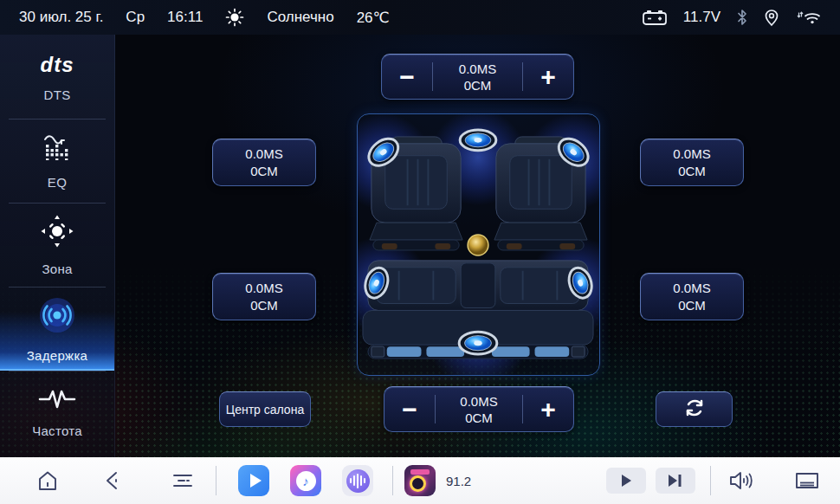 This screenshot has height=504, width=840. Describe the element at coordinates (358, 481) in the screenshot. I see `dsp-voice-app-icon` at that location.